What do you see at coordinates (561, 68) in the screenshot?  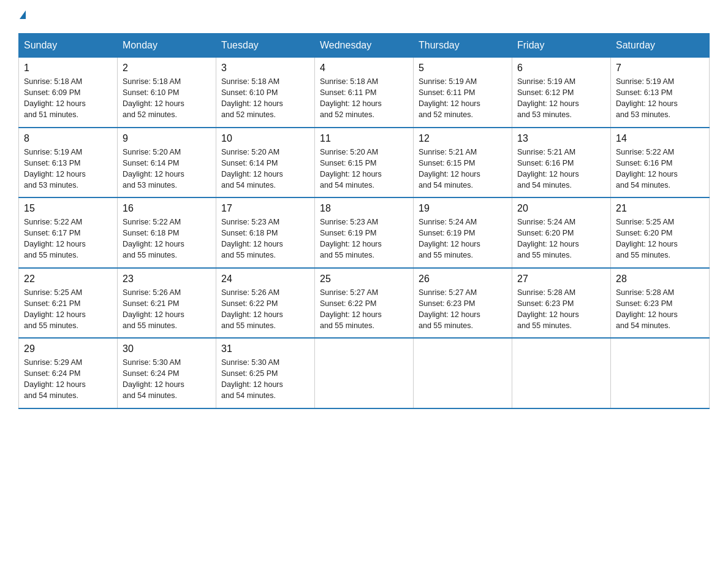 I see `day-number: 6` at bounding box center [561, 68].